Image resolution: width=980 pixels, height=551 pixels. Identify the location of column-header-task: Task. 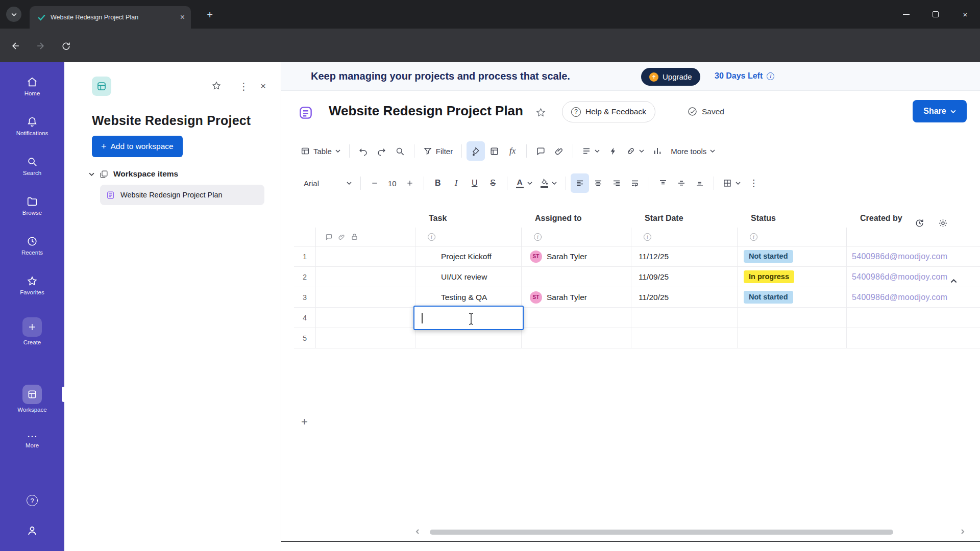
(469, 218).